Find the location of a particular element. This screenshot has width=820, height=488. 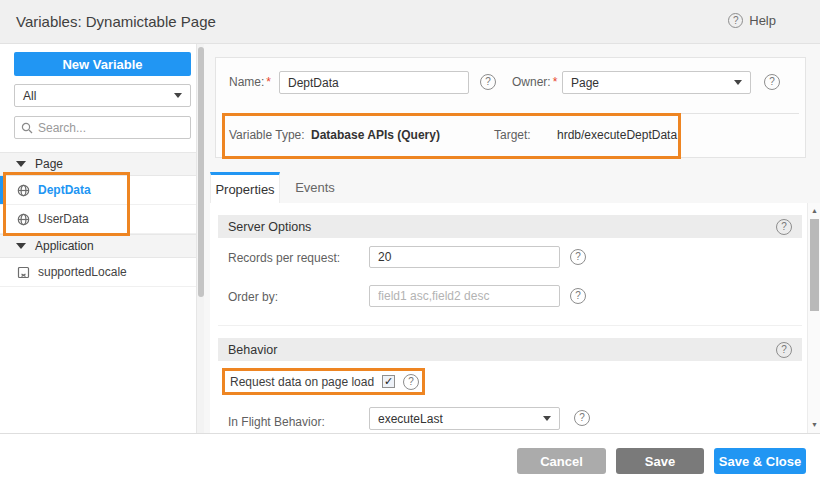

tree-item-label: UserData is located at coordinates (64, 219).